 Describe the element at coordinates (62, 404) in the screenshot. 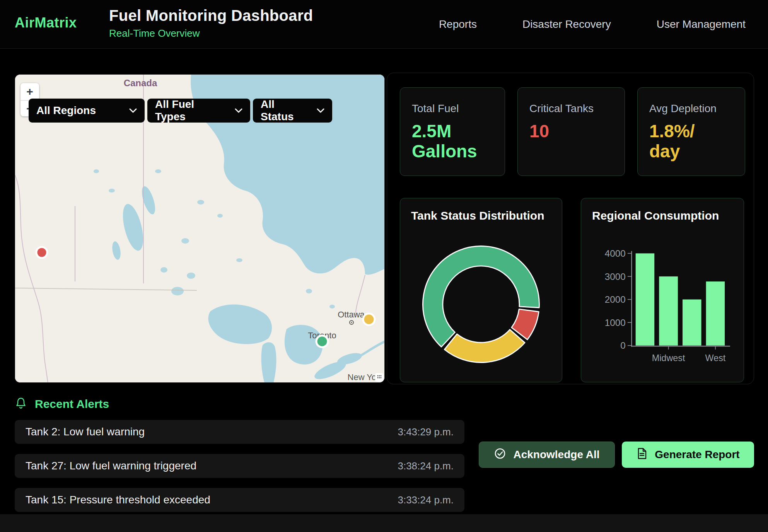

I see `alerts-header: Recent Alerts` at that location.